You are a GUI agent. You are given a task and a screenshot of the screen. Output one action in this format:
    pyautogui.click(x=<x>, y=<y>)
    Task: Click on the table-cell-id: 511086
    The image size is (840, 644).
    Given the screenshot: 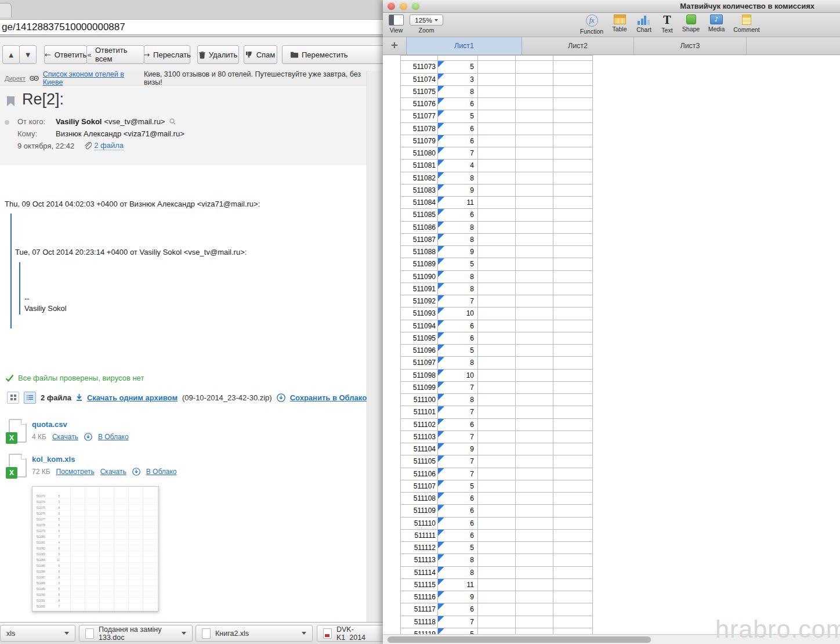 What is the action you would take?
    pyautogui.click(x=419, y=227)
    